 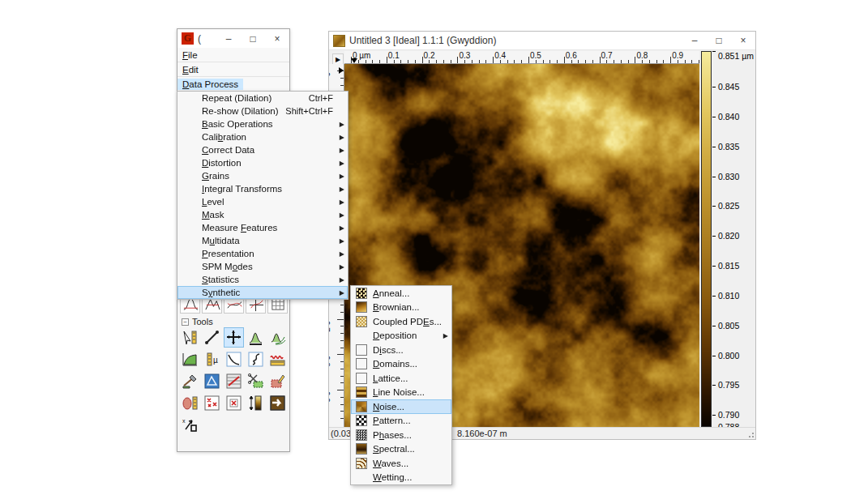 I want to click on maximize-button: □, so click(x=253, y=39).